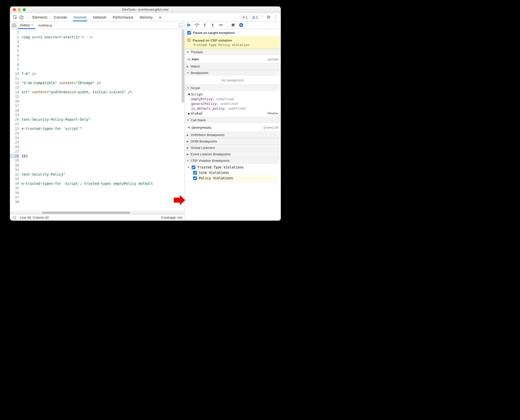 The width and height of the screenshot is (520, 420). I want to click on horizontal-scrollbar, so click(97, 213).